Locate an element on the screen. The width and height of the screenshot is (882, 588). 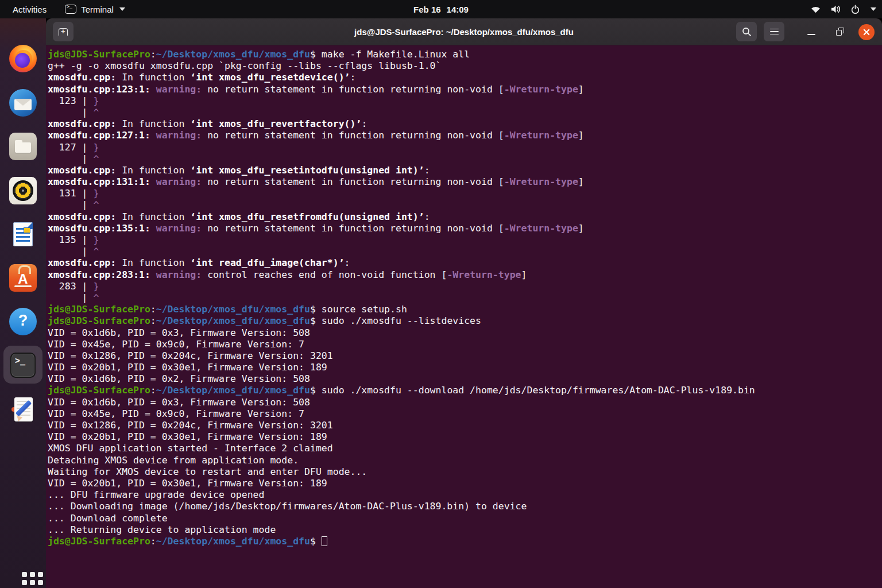
close-button is located at coordinates (866, 32).